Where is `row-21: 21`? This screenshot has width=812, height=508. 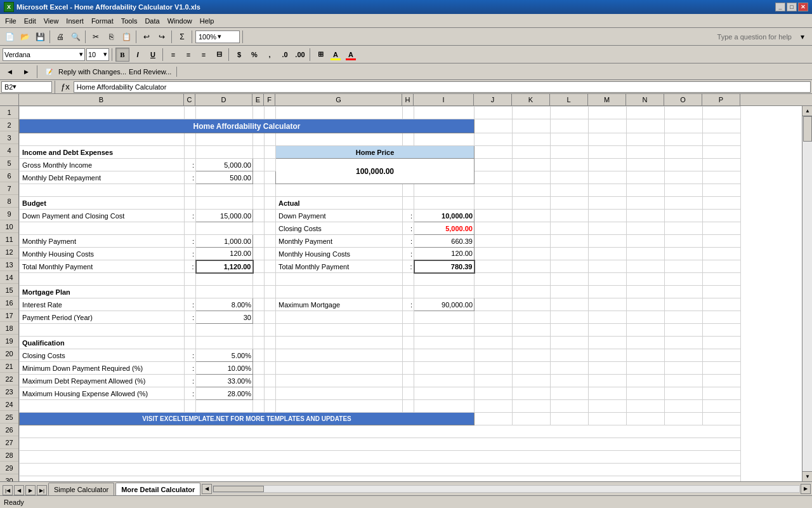 row-21: 21 is located at coordinates (9, 366).